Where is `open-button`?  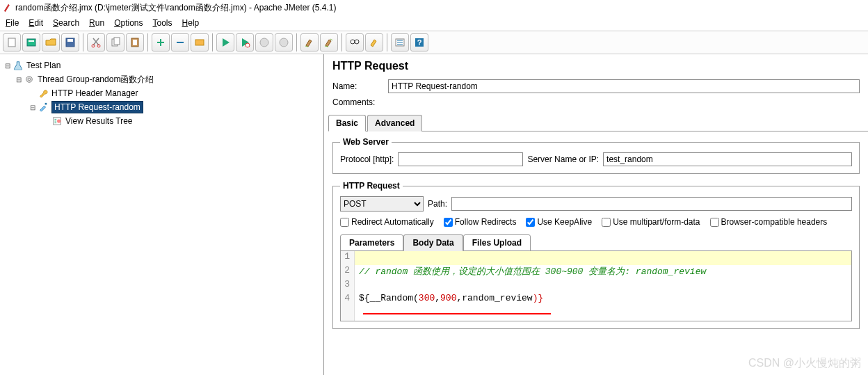 open-button is located at coordinates (51, 42).